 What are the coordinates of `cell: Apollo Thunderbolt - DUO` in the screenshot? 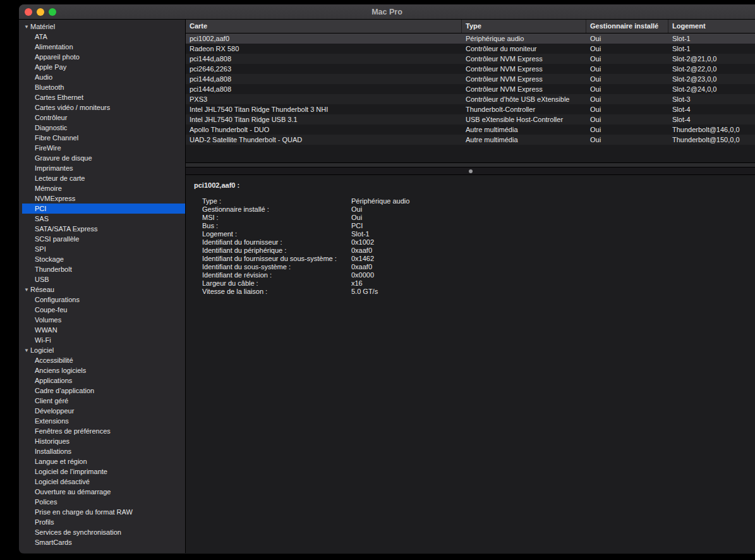 It's located at (323, 130).